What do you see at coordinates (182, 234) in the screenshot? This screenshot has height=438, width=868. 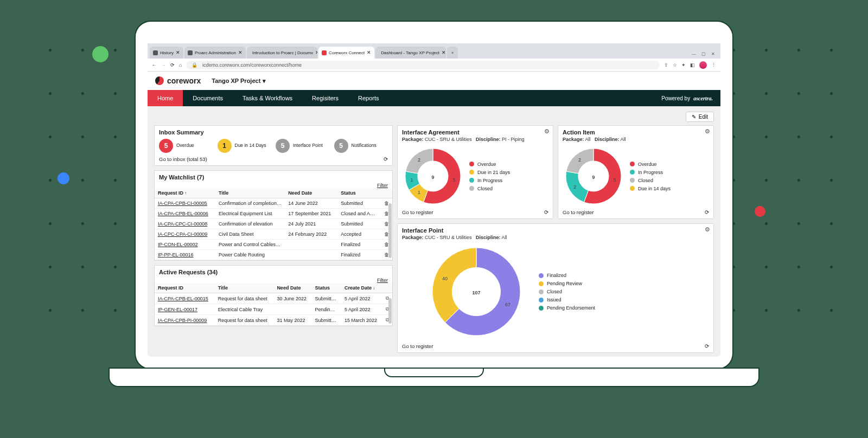 I see `request-id-link: IA-CPC-CPA-CI-00009` at bounding box center [182, 234].